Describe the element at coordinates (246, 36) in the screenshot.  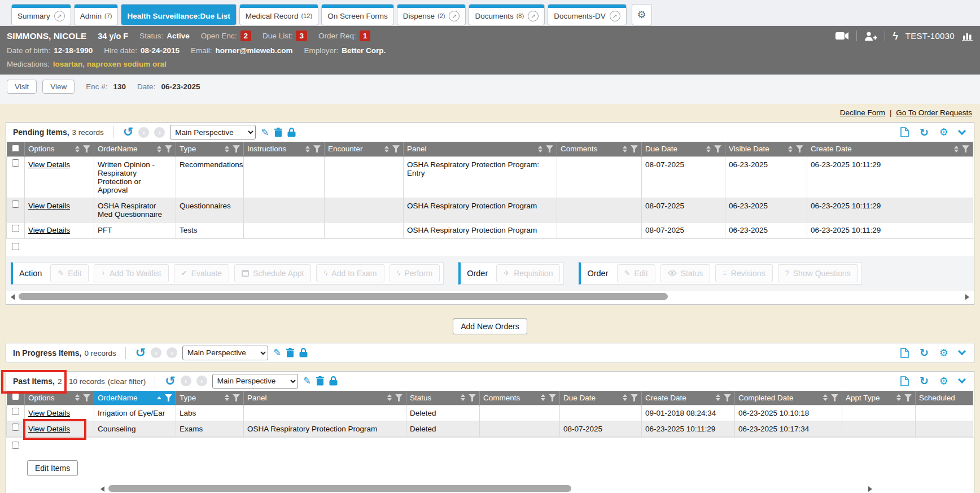
I see `open-enc-badge: 2` at that location.